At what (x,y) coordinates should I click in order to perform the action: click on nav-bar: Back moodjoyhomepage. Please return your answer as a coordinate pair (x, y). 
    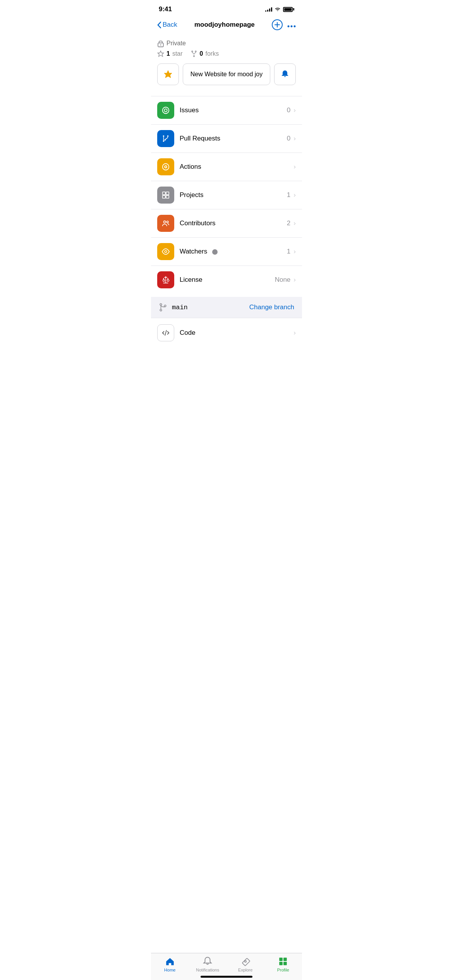
    Looking at the image, I should click on (226, 26).